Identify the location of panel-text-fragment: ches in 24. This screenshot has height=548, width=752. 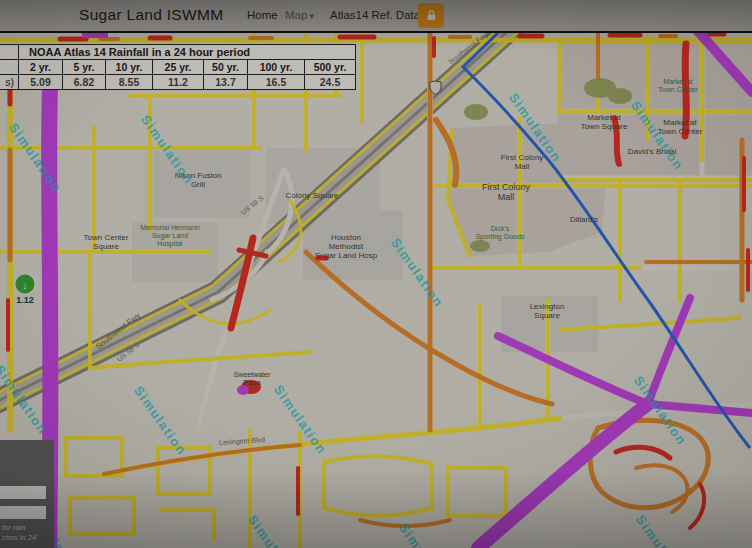
(19, 538).